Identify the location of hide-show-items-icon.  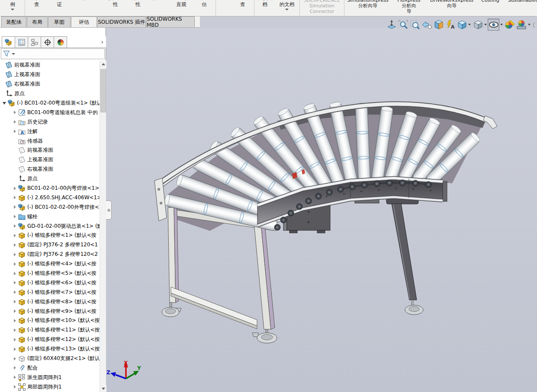
(493, 25).